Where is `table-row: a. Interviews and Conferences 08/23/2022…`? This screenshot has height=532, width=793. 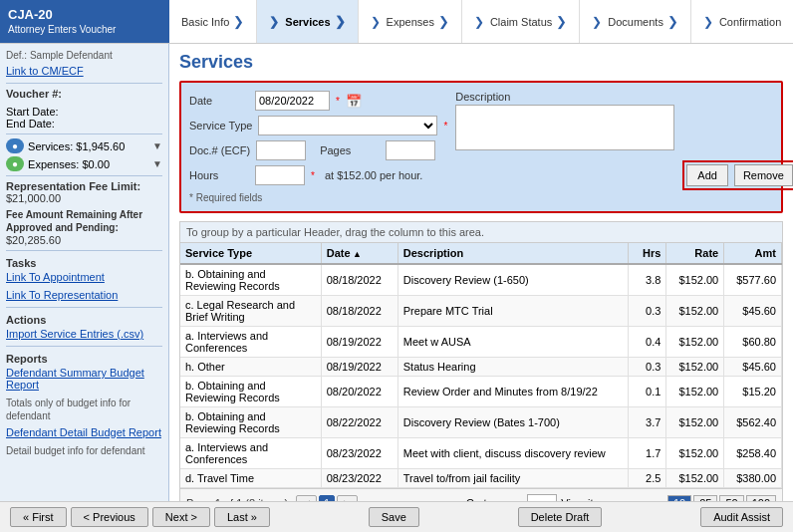
table-row: a. Interviews and Conferences 08/23/2022… is located at coordinates (481, 454).